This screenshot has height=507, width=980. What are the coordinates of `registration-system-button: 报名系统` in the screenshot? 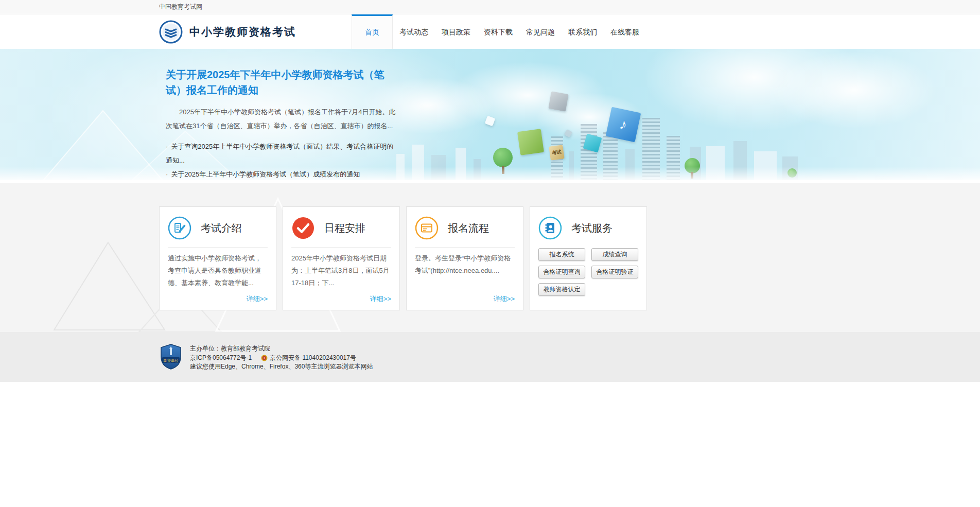 It's located at (562, 254).